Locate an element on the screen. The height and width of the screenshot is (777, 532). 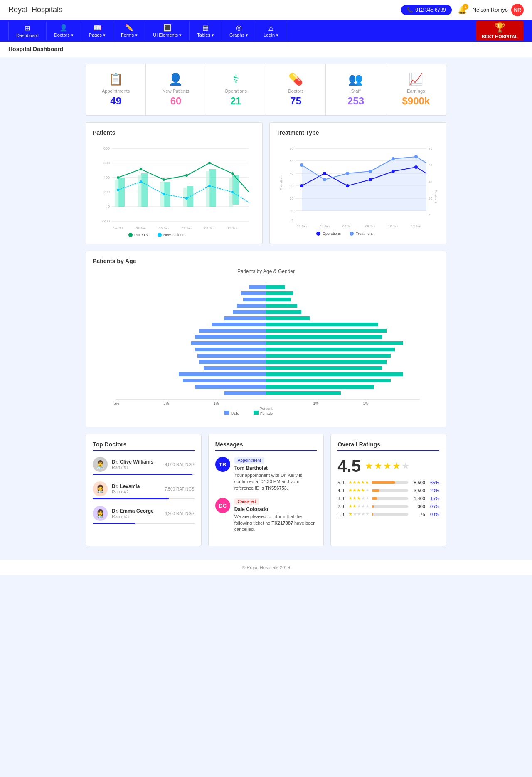
best-hospital-badge: 🏆 BEST HOSPITAL is located at coordinates (500, 31).